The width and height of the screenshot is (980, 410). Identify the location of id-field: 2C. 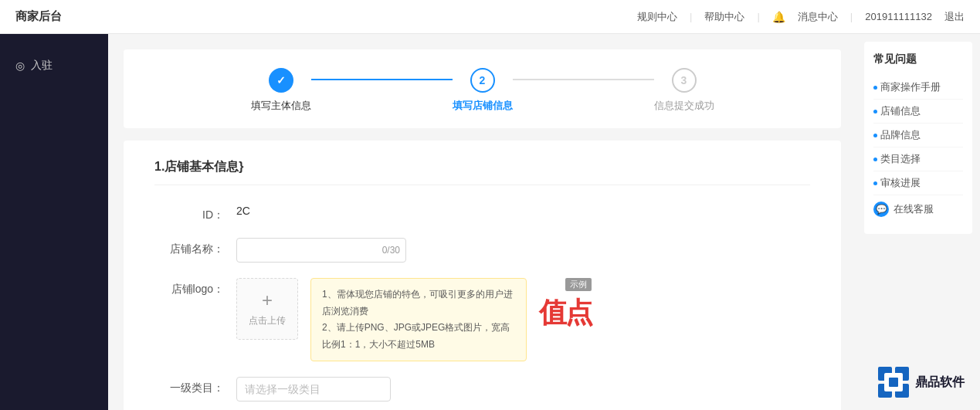
(429, 211).